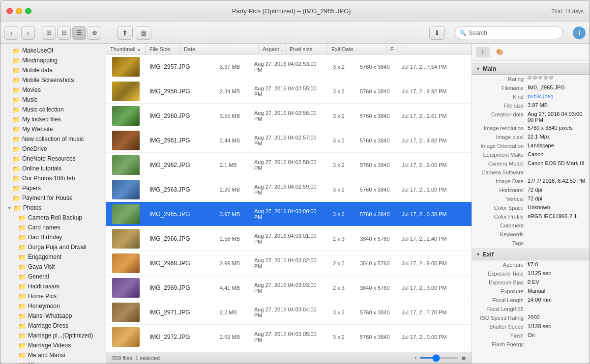 The height and width of the screenshot is (364, 590). Describe the element at coordinates (29, 11) in the screenshot. I see `maximize-button` at that location.